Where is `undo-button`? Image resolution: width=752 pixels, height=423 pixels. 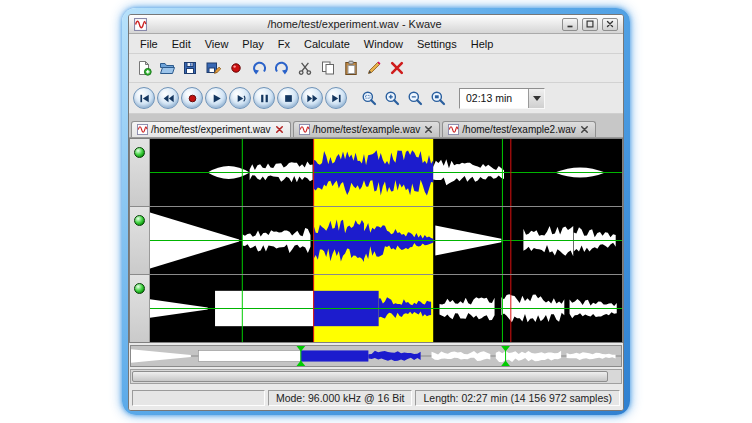
undo-button is located at coordinates (259, 68).